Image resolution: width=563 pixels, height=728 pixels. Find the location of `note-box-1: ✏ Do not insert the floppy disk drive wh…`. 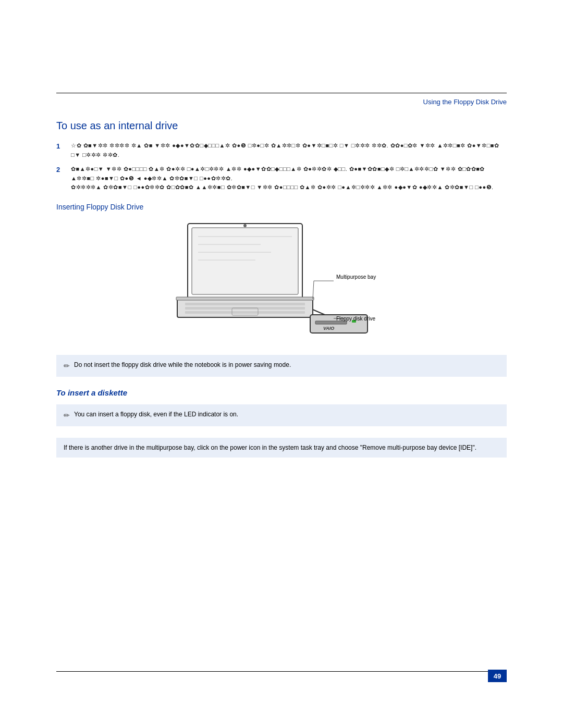

note-box-1: ✏ Do not insert the floppy disk drive wh… is located at coordinates (282, 366).